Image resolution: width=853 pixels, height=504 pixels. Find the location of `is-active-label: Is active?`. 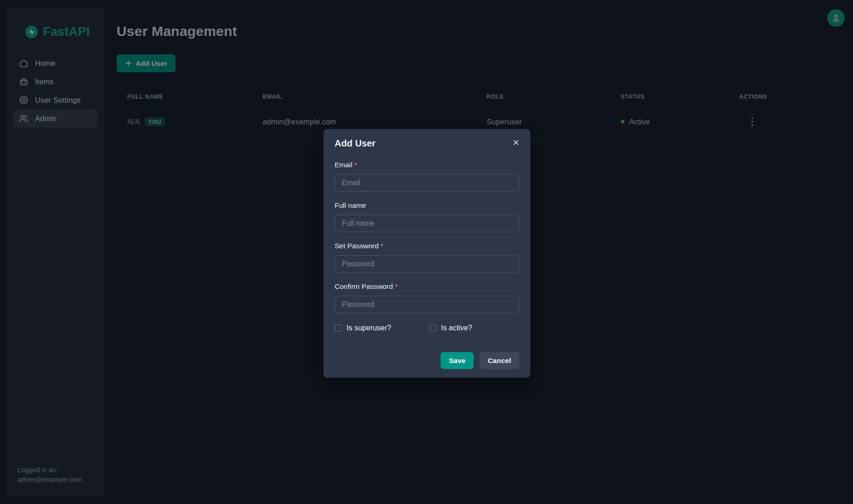

is-active-label: Is active? is located at coordinates (457, 328).